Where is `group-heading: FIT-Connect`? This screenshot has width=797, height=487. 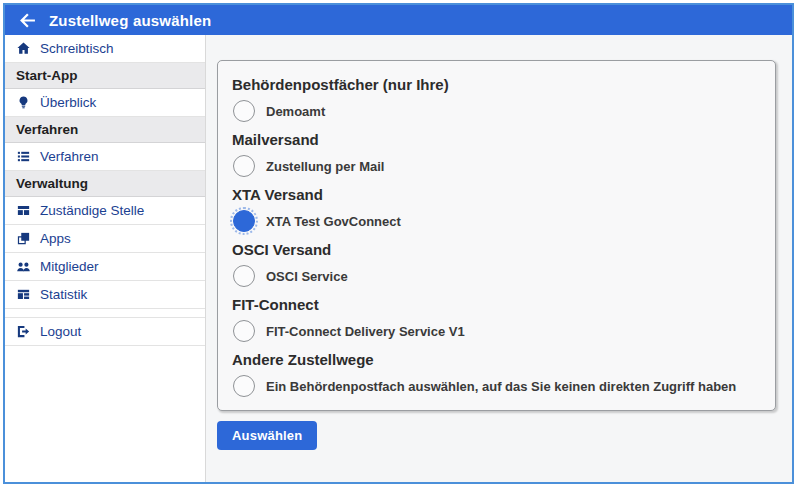
group-heading: FIT-Connect is located at coordinates (497, 304).